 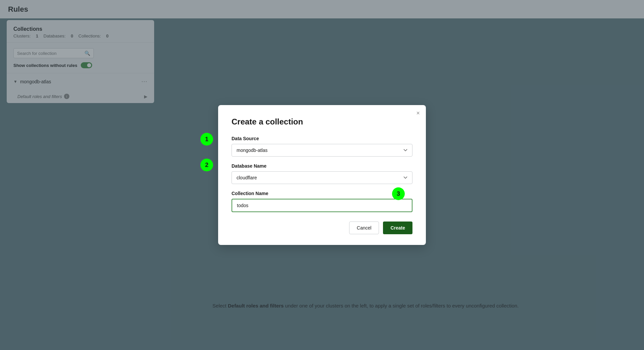 I want to click on step-badge-1: 1, so click(x=207, y=139).